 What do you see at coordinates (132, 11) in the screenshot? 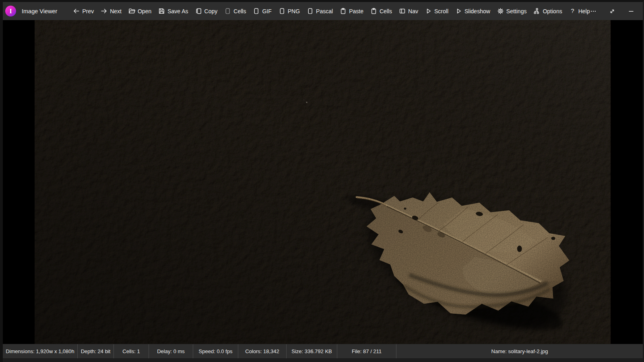
I see `folder-icon` at bounding box center [132, 11].